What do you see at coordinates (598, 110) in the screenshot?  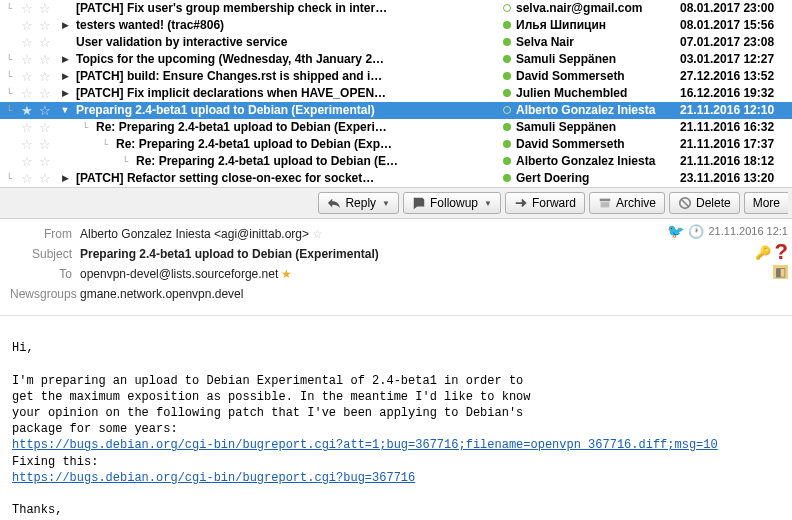 I see `thread-from: Alberto Gonzalez Iniesta` at bounding box center [598, 110].